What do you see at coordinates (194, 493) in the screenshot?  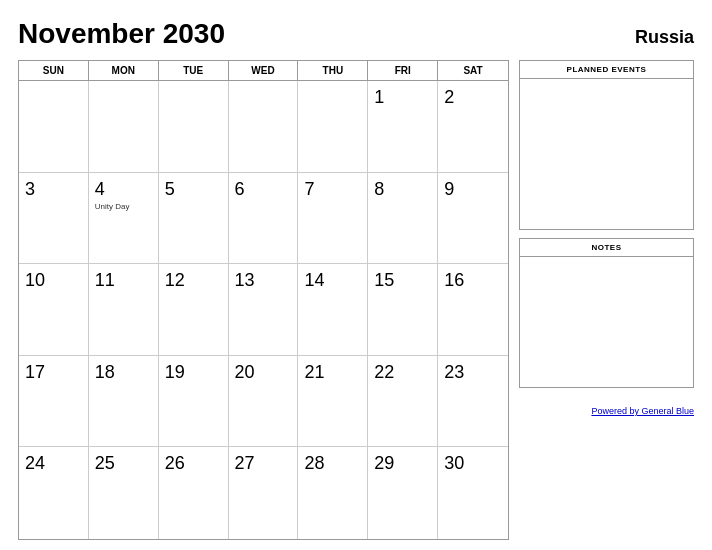 I see `calendar-cell: 26` at bounding box center [194, 493].